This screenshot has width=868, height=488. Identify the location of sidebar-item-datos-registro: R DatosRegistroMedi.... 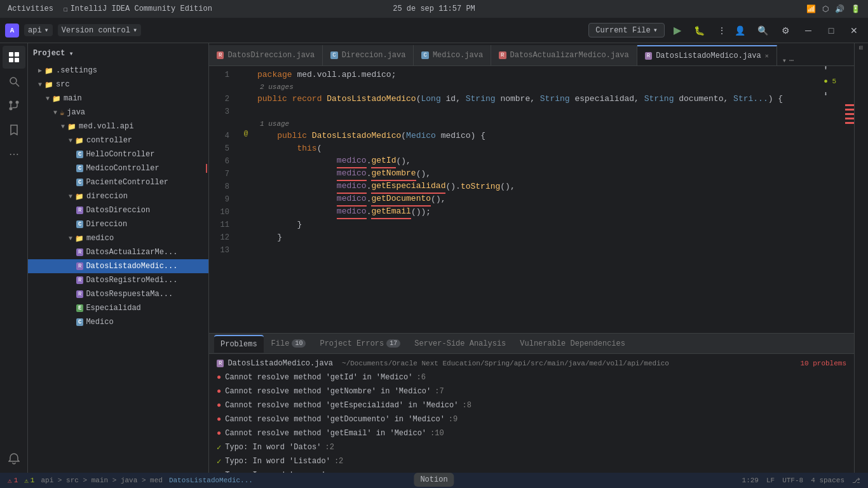
(118, 280).